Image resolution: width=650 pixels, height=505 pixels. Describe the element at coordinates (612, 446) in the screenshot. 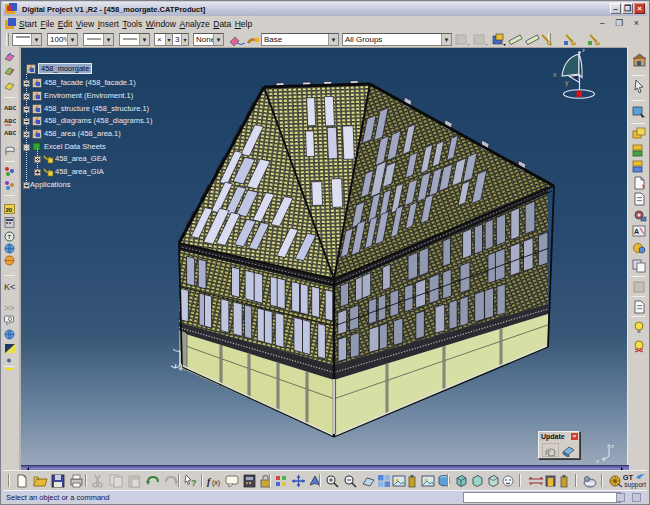

I see `svg-text: z` at that location.